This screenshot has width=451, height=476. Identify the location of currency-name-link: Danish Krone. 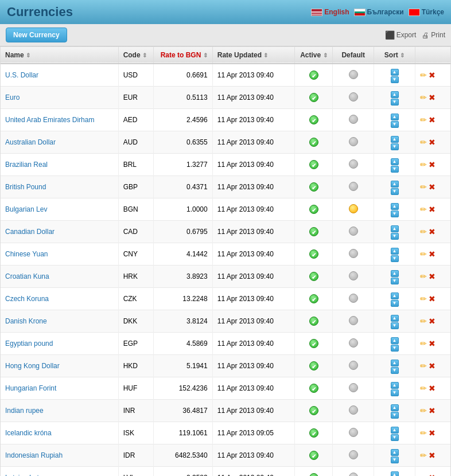
(26, 321).